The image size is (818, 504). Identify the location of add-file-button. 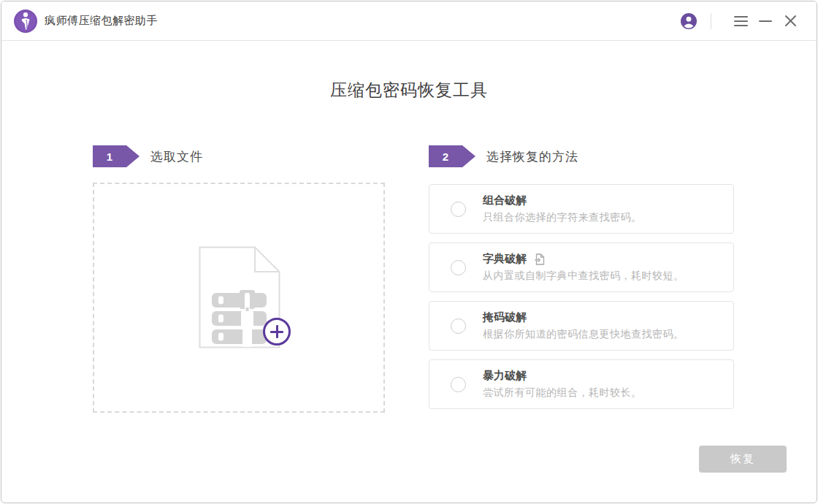
(277, 332).